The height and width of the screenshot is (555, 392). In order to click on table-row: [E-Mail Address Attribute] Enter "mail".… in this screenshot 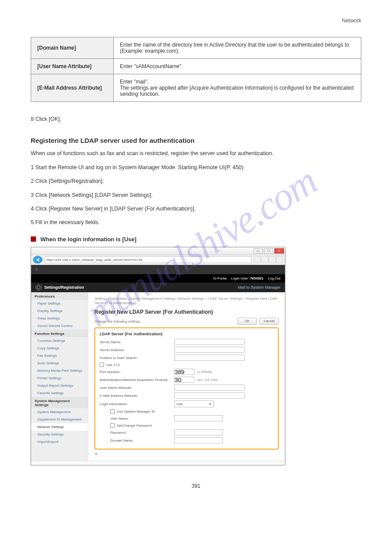, I will do `click(196, 88)`.